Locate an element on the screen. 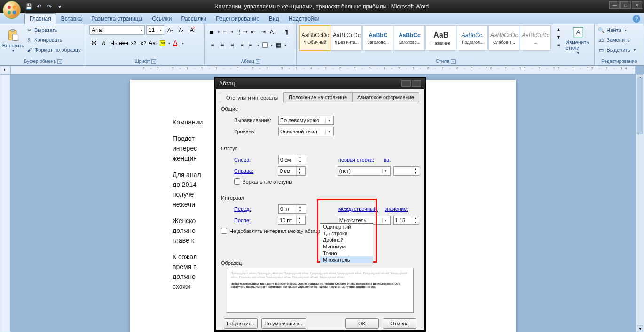 The height and width of the screenshot is (332, 644). tab-references: Ссылки is located at coordinates (162, 19).